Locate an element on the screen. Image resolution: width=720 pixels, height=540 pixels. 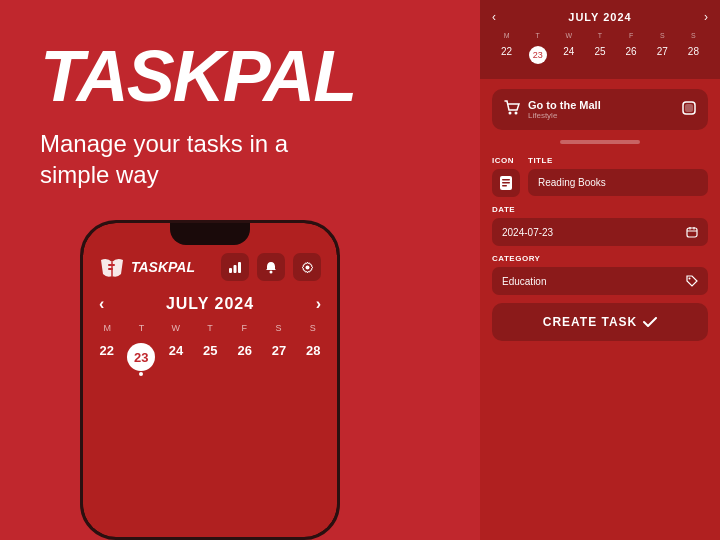
date-input: 2024-07-23 is located at coordinates (600, 232).